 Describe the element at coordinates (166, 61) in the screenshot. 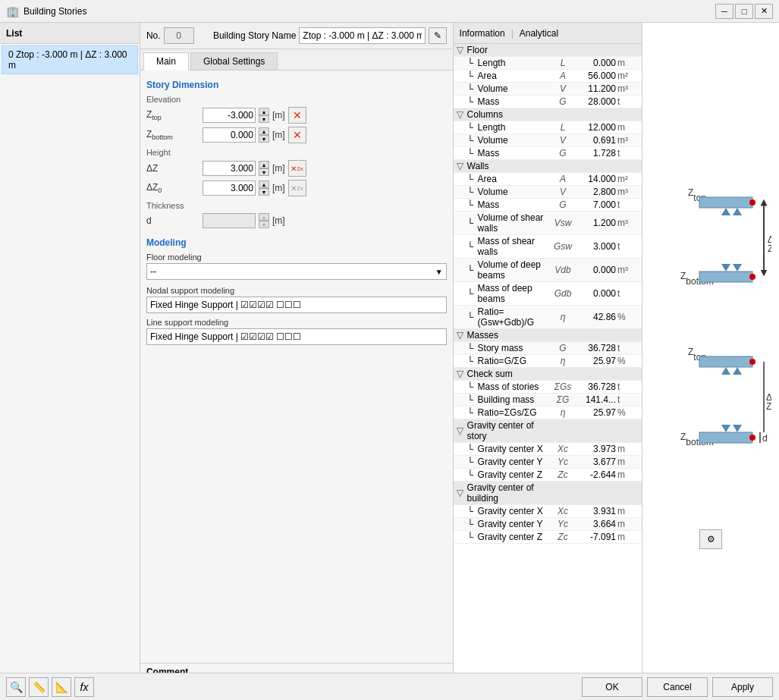

I see `tab-main: Main` at that location.